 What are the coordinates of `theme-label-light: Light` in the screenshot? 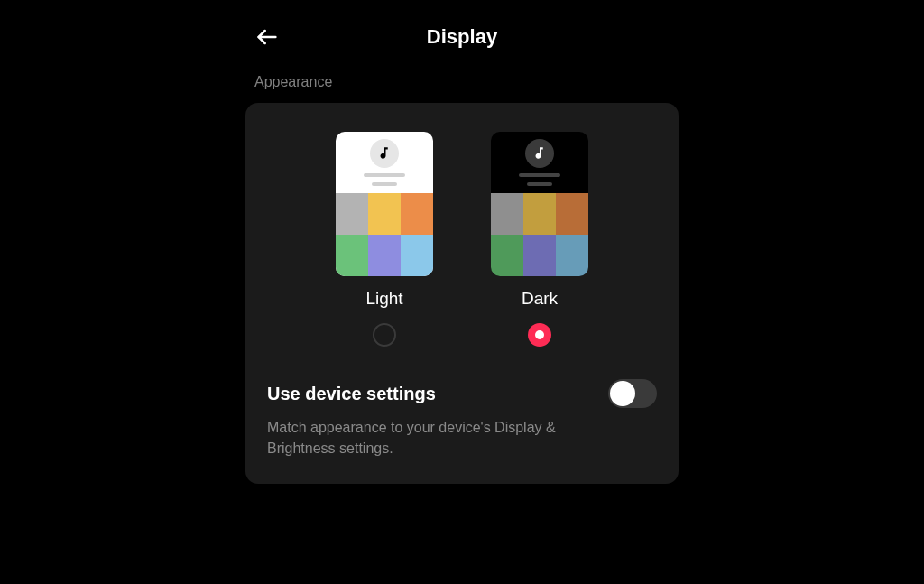 It's located at (384, 299).